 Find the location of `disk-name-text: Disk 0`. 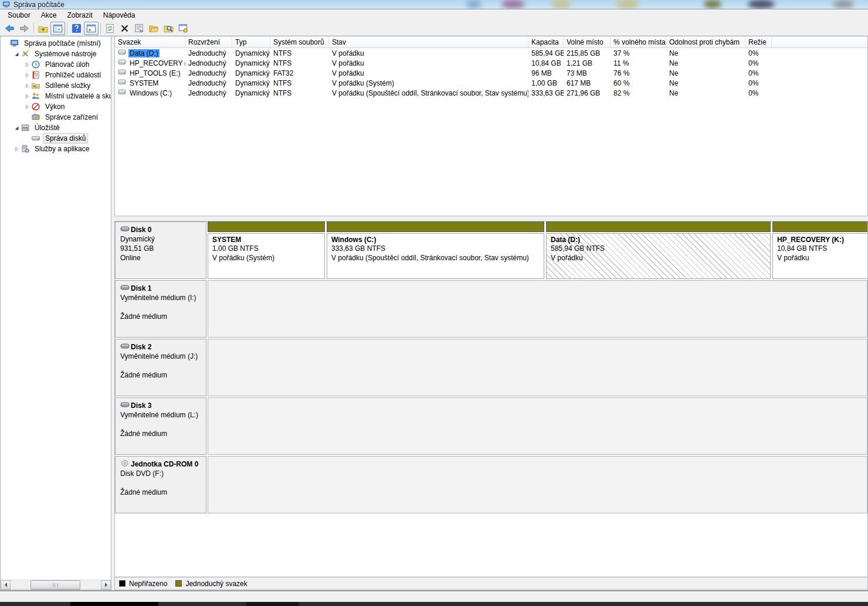

disk-name-text: Disk 0 is located at coordinates (141, 230).